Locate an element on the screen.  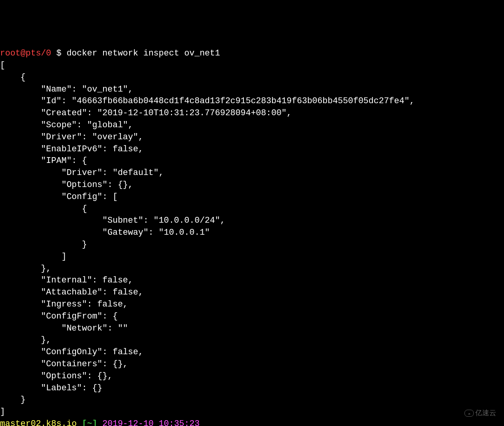
output-line: "EnableIPv6": false, is located at coordinates (72, 149).